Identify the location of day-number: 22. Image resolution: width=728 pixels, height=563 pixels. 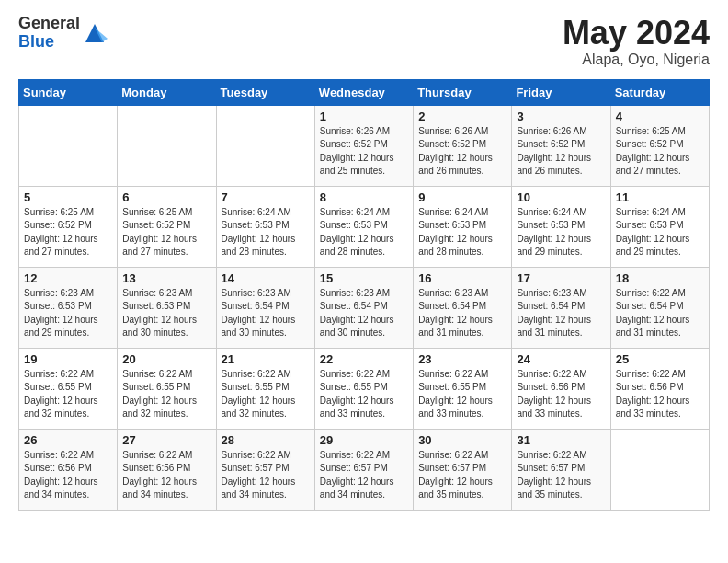
(364, 359).